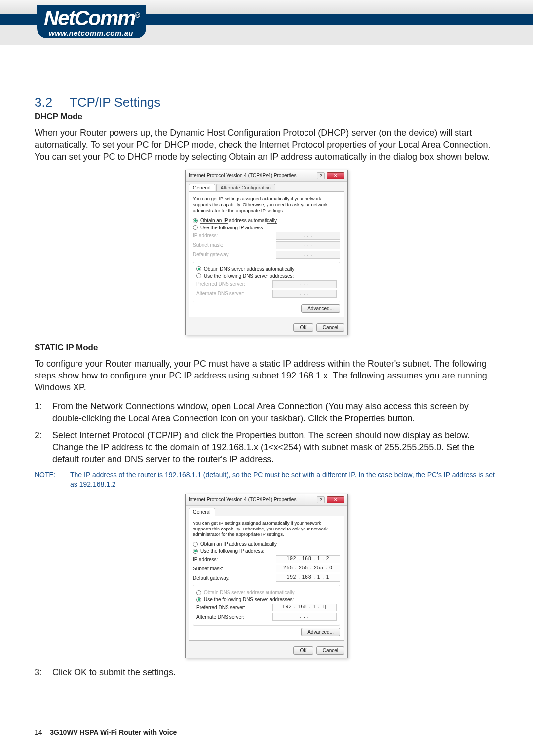 This screenshot has height=756, width=533. I want to click on tcpip-dialog-auto: Internet Protocol Version 4 (TCP/IPv4) P…, so click(266, 253).